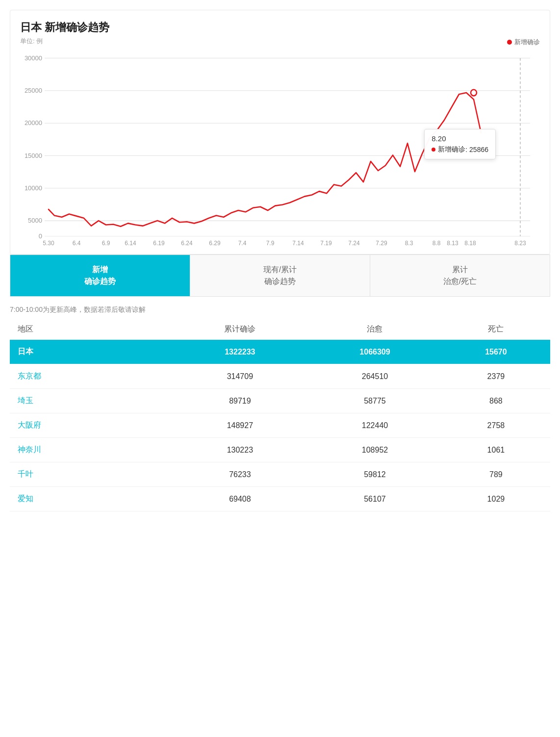 The width and height of the screenshot is (560, 737). What do you see at coordinates (280, 276) in the screenshot?
I see `tab-current-label: 现有/累计确诊趋势` at bounding box center [280, 276].